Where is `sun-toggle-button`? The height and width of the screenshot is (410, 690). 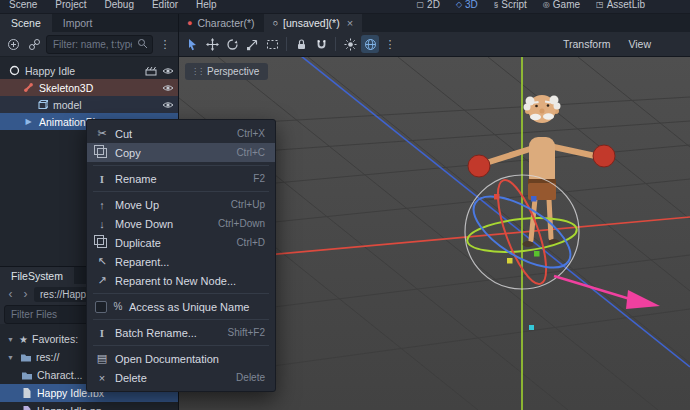 sun-toggle-button is located at coordinates (350, 44).